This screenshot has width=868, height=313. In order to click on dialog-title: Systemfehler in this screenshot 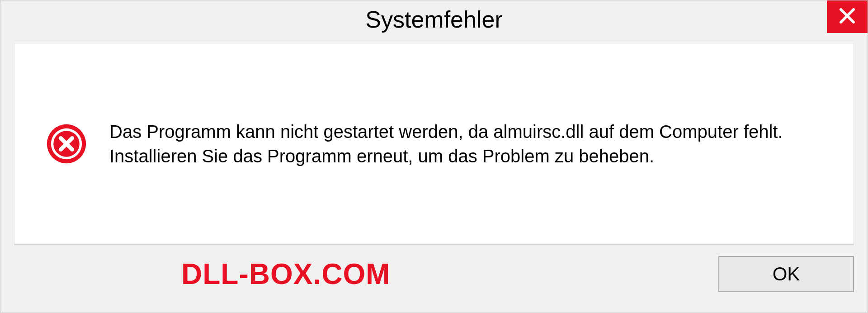, I will do `click(434, 19)`.